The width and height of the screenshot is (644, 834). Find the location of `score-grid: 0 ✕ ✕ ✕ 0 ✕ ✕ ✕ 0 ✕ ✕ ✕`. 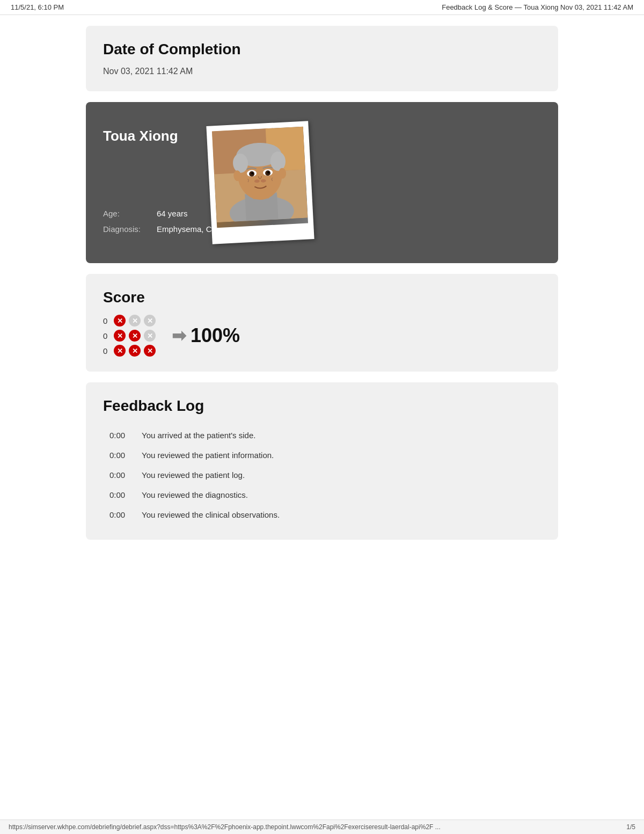

score-grid: 0 ✕ ✕ ✕ 0 ✕ ✕ ✕ 0 ✕ ✕ ✕ is located at coordinates (322, 336).